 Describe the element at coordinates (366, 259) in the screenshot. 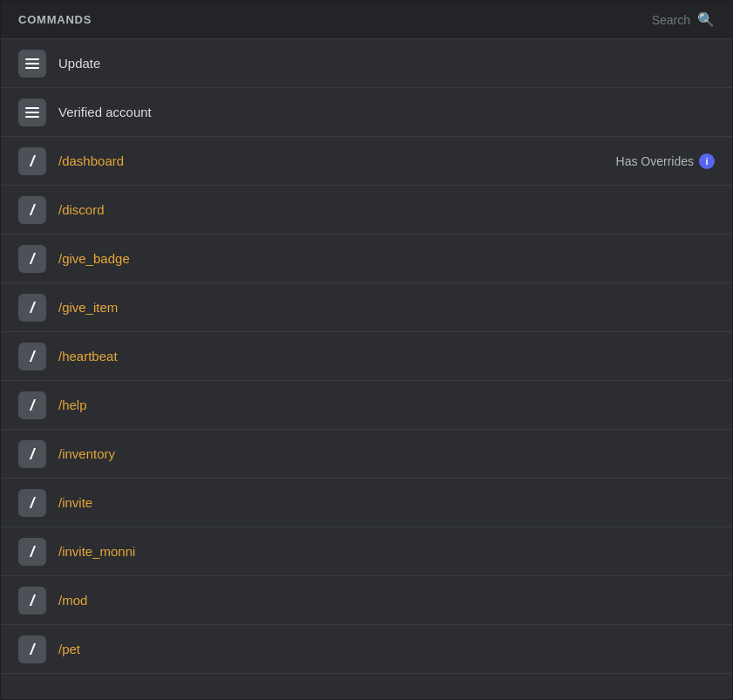

I see `command-item-give_badge: //give_badge` at that location.